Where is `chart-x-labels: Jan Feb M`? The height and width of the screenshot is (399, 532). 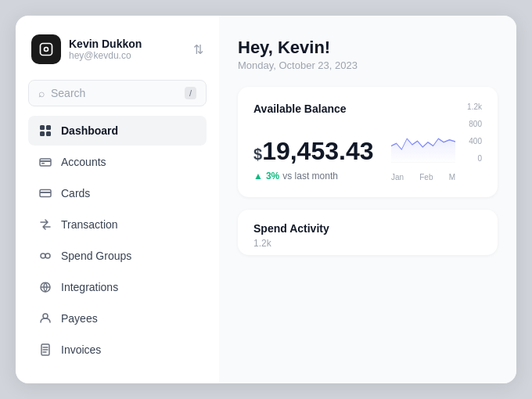 chart-x-labels: Jan Feb M is located at coordinates (423, 177).